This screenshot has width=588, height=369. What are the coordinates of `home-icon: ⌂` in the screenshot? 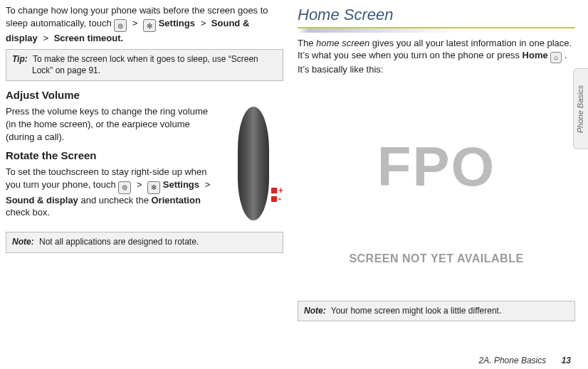 It's located at (556, 58).